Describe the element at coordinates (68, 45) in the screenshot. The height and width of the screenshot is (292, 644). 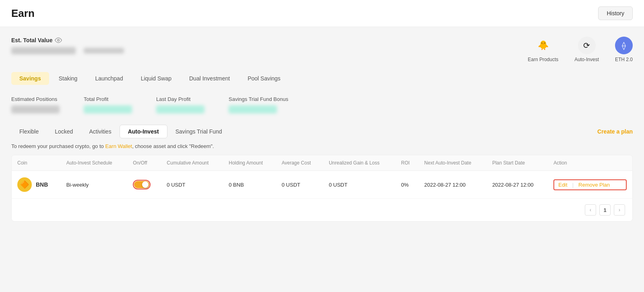
I see `est-value-left: Est. Total Value` at that location.